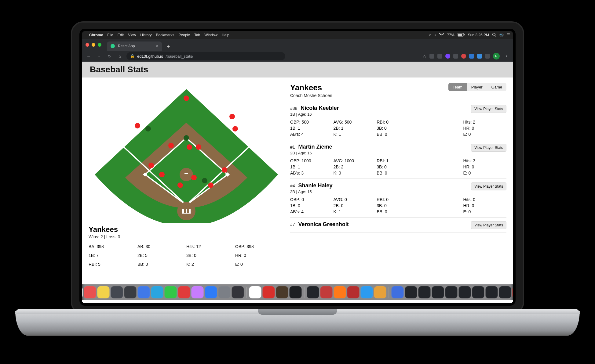 This screenshot has height=364, width=595. Describe the element at coordinates (186, 264) in the screenshot. I see `team-stat-row: RBI: 5BB: 0K: 2E: 0` at that location.